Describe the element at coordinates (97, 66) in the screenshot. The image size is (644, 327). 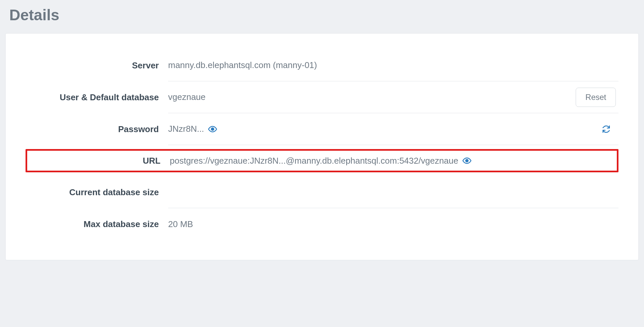
I see `server-label: Server` at that location.